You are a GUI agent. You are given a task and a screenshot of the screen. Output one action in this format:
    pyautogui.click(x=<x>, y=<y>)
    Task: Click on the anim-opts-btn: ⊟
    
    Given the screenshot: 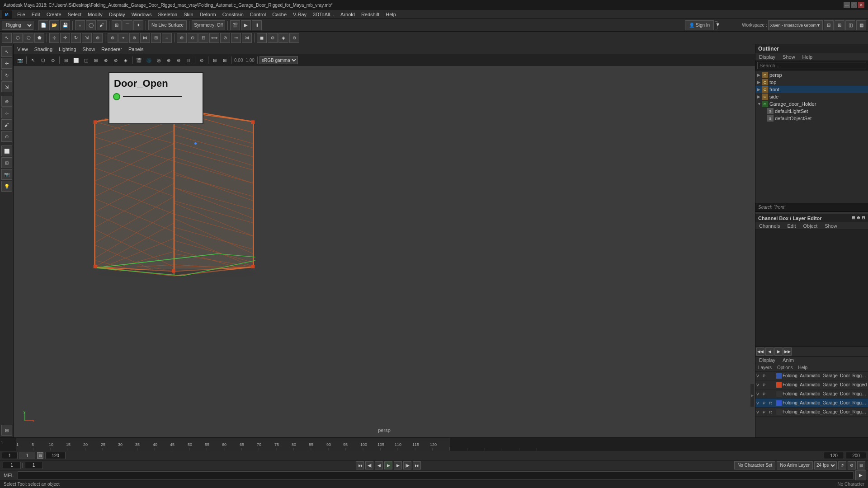 What is the action you would take?
    pyautogui.click(x=861, y=465)
    